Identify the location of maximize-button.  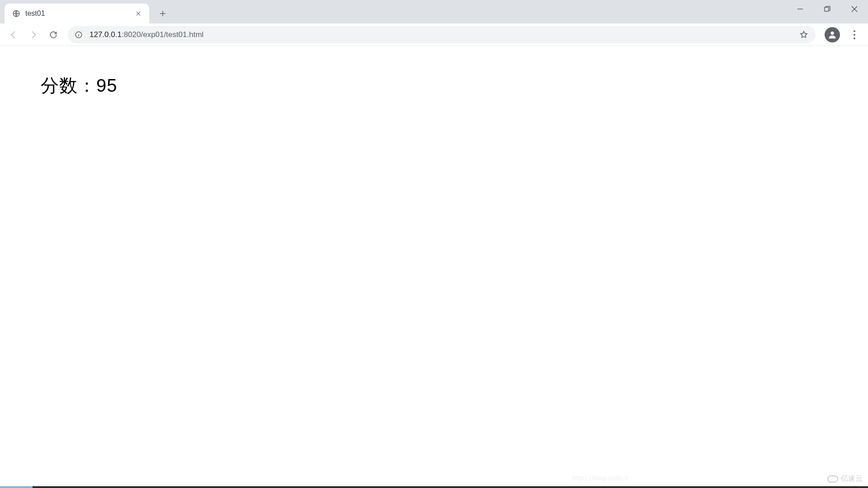
(827, 9).